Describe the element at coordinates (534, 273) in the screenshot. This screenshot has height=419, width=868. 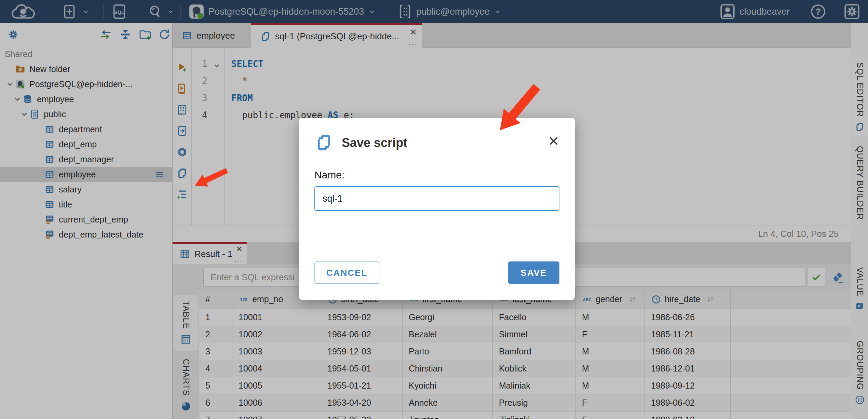
I see `save-label: SAVE` at that location.